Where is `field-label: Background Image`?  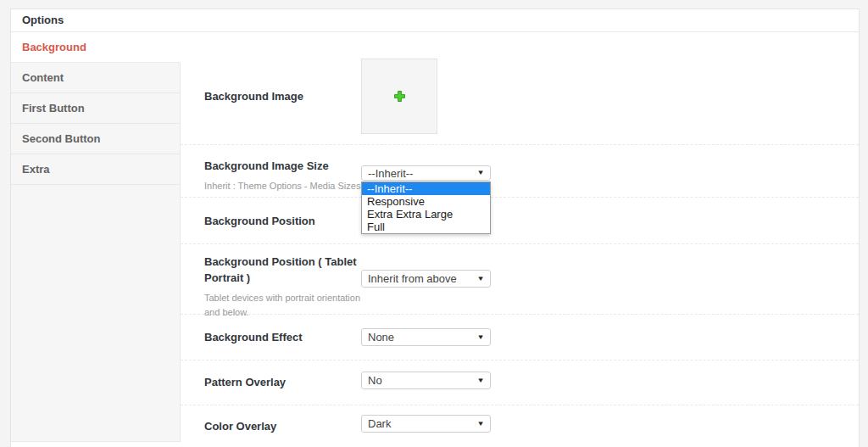 field-label: Background Image is located at coordinates (283, 97).